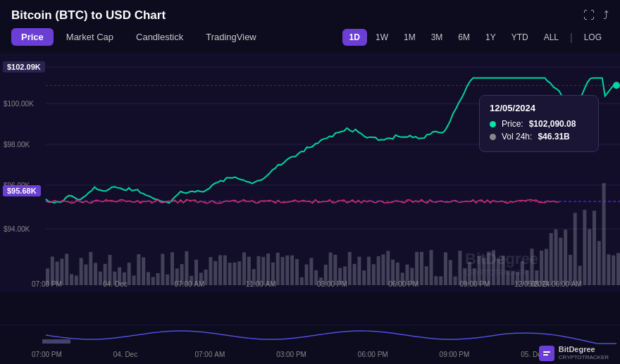 The image size is (620, 364). I want to click on header: Bitcoin (BTC) to USD Chart ⛶ ⤴, so click(310, 14).